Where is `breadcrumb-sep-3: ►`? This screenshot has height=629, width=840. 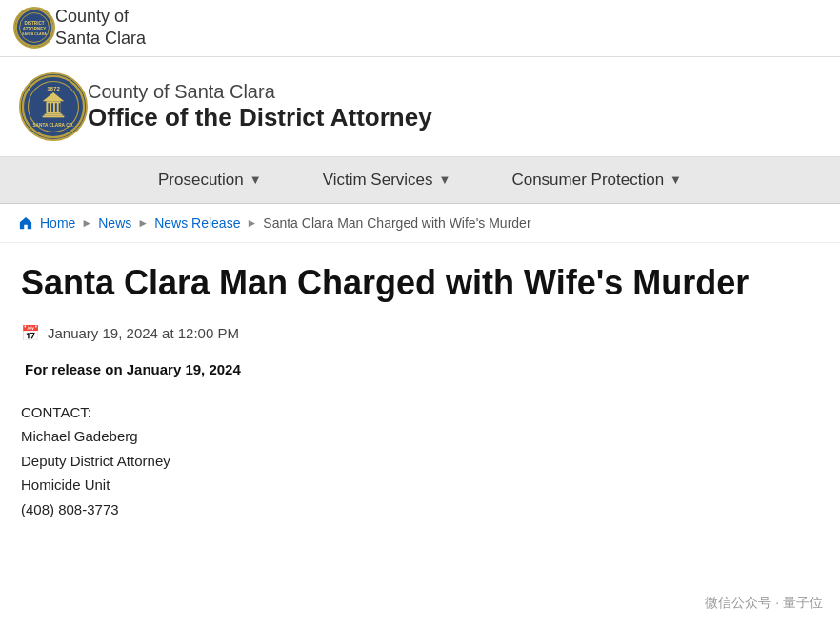 breadcrumb-sep-3: ► is located at coordinates (251, 223).